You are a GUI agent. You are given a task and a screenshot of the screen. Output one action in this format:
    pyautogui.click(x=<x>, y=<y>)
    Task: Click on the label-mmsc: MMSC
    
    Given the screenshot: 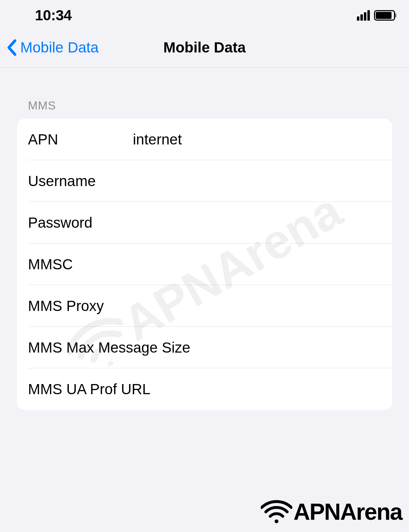 What is the action you would take?
    pyautogui.click(x=80, y=264)
    